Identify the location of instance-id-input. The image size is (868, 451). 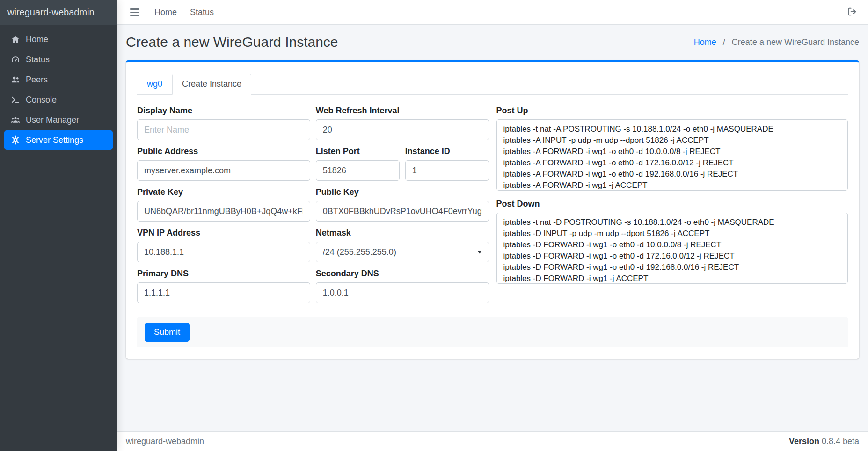
(447, 170).